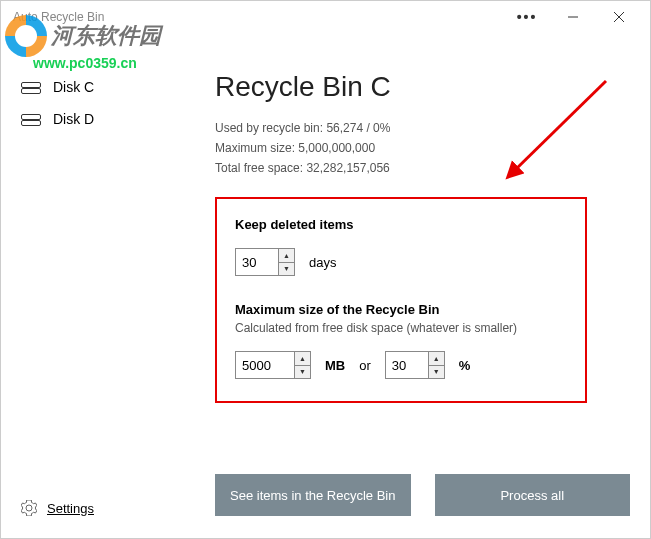 The height and width of the screenshot is (539, 651). Describe the element at coordinates (58, 508) in the screenshot. I see `settings-link: Settings` at that location.